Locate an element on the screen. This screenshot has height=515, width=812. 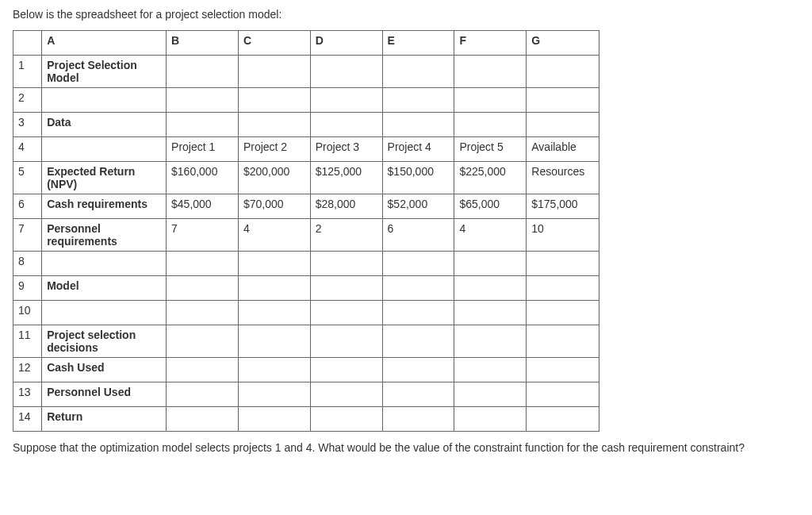
cell-a: Cash requirements is located at coordinates (105, 206).